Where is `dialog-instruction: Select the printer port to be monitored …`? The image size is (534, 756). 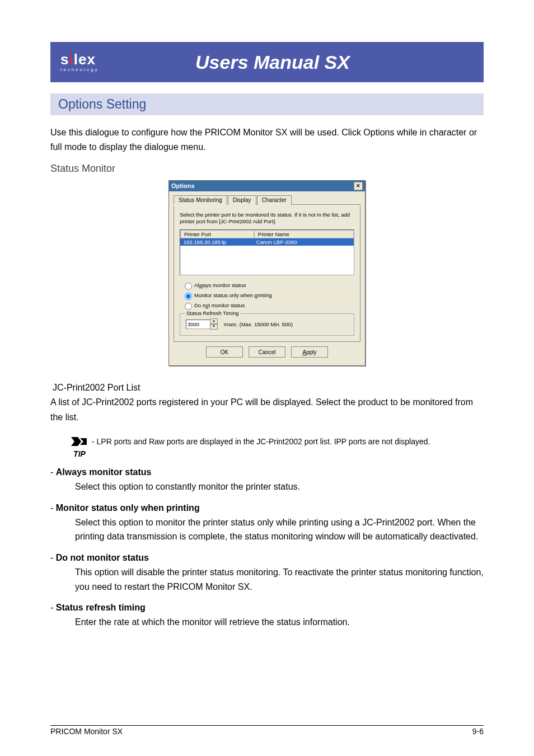
dialog-instruction: Select the printer port to be monitored … is located at coordinates (267, 218).